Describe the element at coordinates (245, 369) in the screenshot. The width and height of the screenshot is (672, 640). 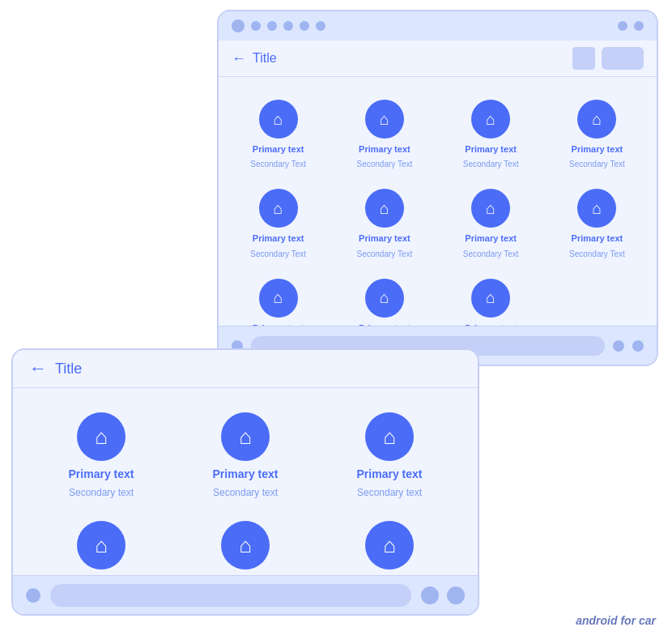
I see `tablet-top-bar: ← Title` at that location.